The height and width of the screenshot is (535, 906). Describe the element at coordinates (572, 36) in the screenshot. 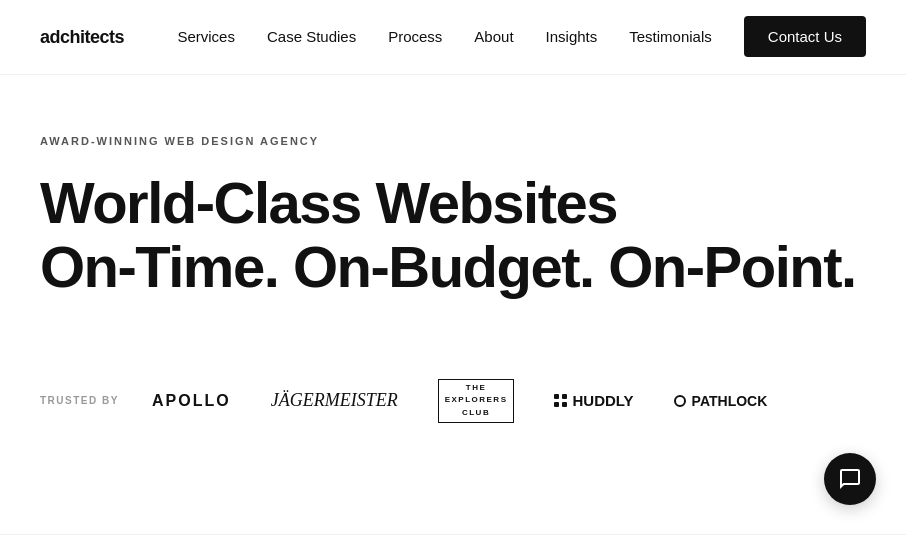

I see `nav-item-insights: Insights` at that location.